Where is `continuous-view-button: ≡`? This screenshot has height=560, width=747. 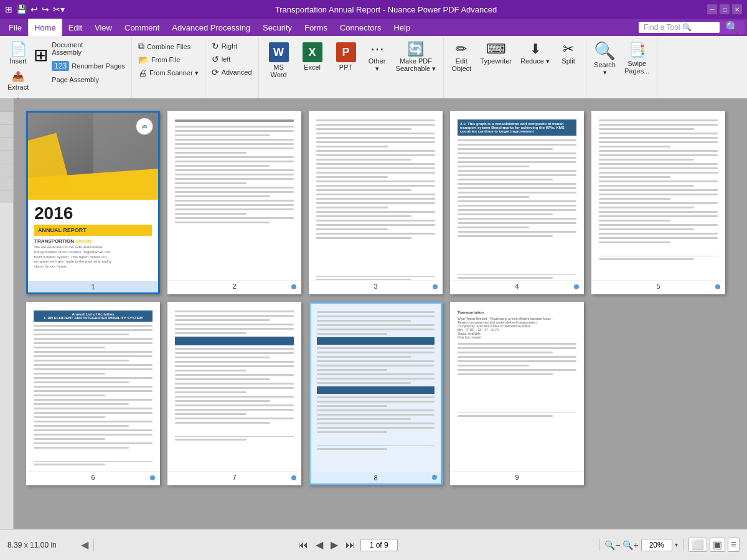
continuous-view-button: ≡ is located at coordinates (733, 545).